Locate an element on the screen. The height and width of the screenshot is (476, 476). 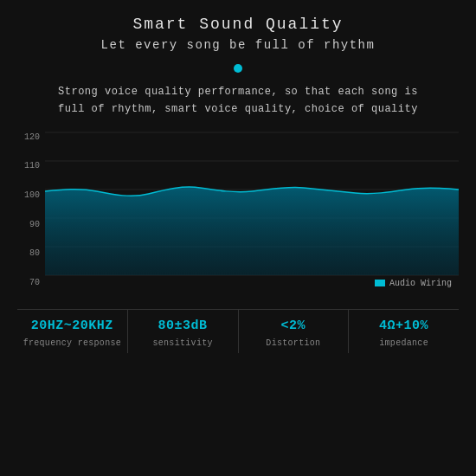
stat-sensitivity-value: 80±3dB is located at coordinates (183, 325).